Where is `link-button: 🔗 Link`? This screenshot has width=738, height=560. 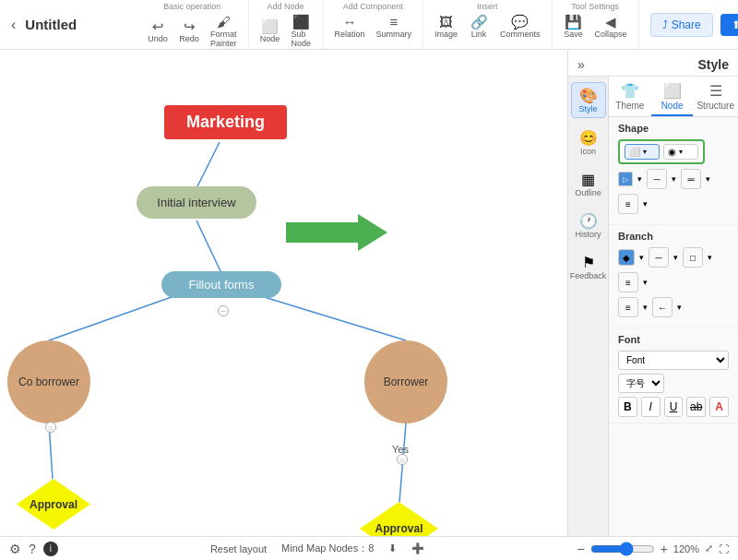
link-button: 🔗 Link is located at coordinates (479, 27).